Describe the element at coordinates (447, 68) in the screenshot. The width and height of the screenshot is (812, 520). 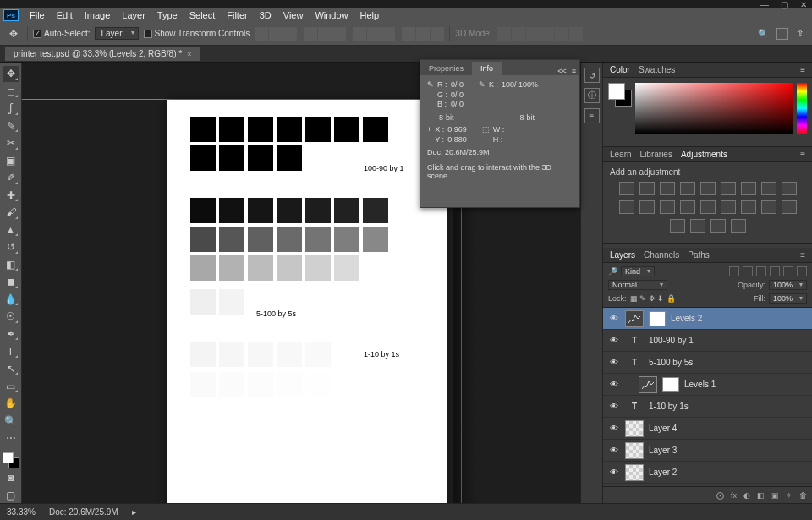
I see `tab-properties: Properties` at that location.